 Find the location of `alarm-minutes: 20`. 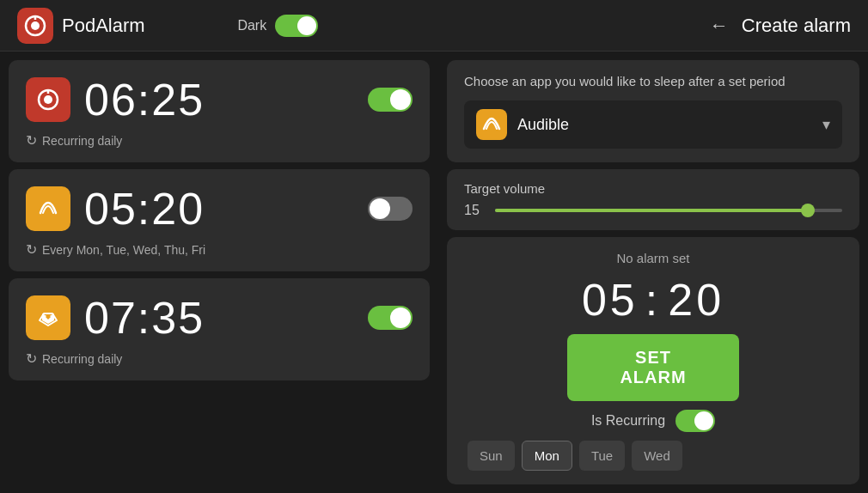

alarm-minutes: 20 is located at coordinates (696, 300).